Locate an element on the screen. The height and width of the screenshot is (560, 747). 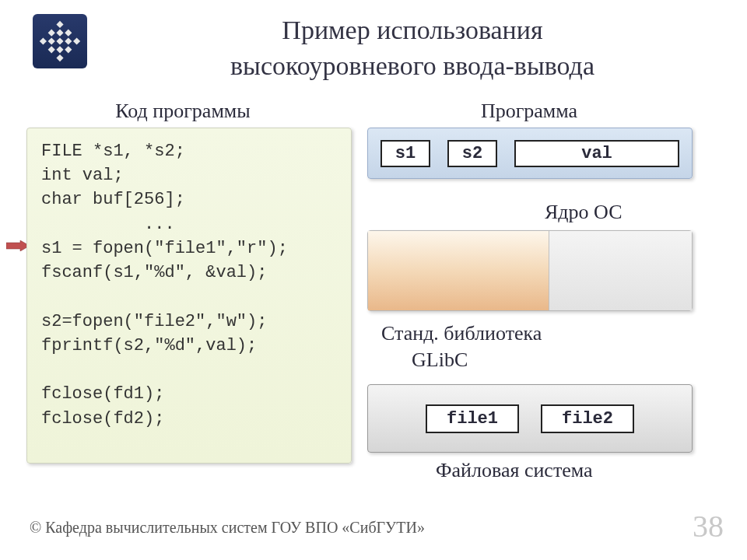
var-s2: s2 is located at coordinates (472, 154).